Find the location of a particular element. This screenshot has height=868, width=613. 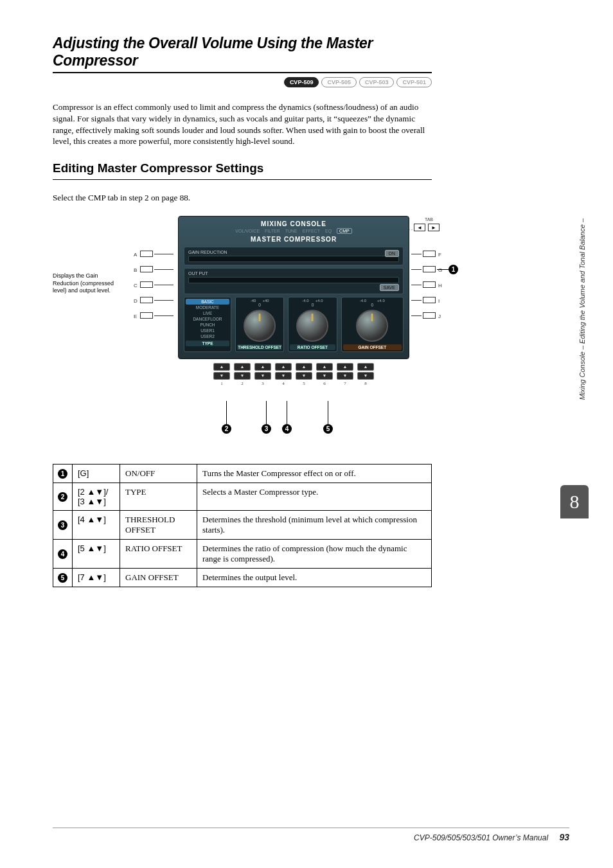

panel-label-j: J is located at coordinates (440, 316).